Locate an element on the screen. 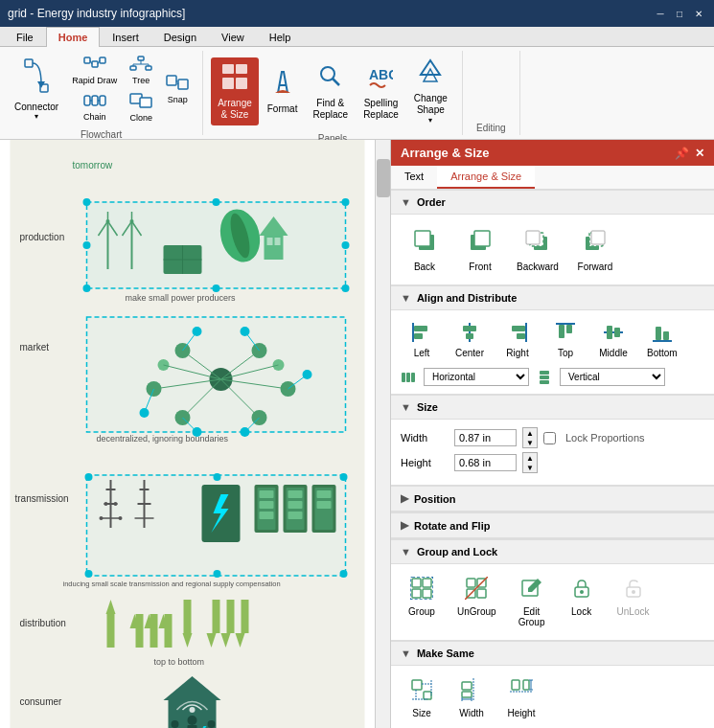 The height and width of the screenshot is (728, 714). rapid-draw-button: Rapid Draw is located at coordinates (94, 71).